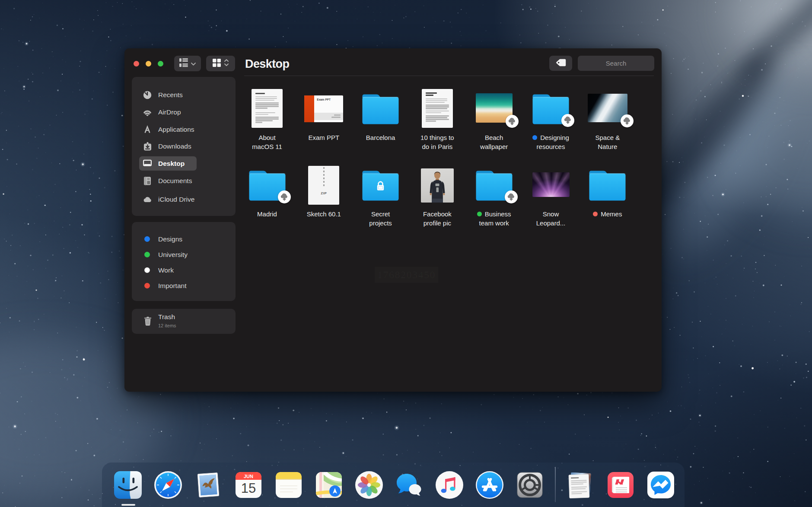 The width and height of the screenshot is (812, 507). What do you see at coordinates (324, 137) in the screenshot?
I see `file-name: Exam PPT` at bounding box center [324, 137].